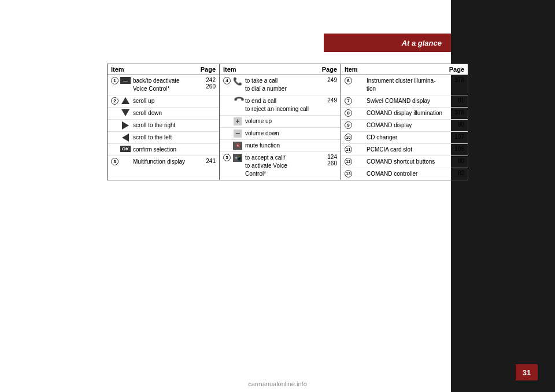  What do you see at coordinates (238, 133) in the screenshot?
I see `minus-icon: −` at bounding box center [238, 133].